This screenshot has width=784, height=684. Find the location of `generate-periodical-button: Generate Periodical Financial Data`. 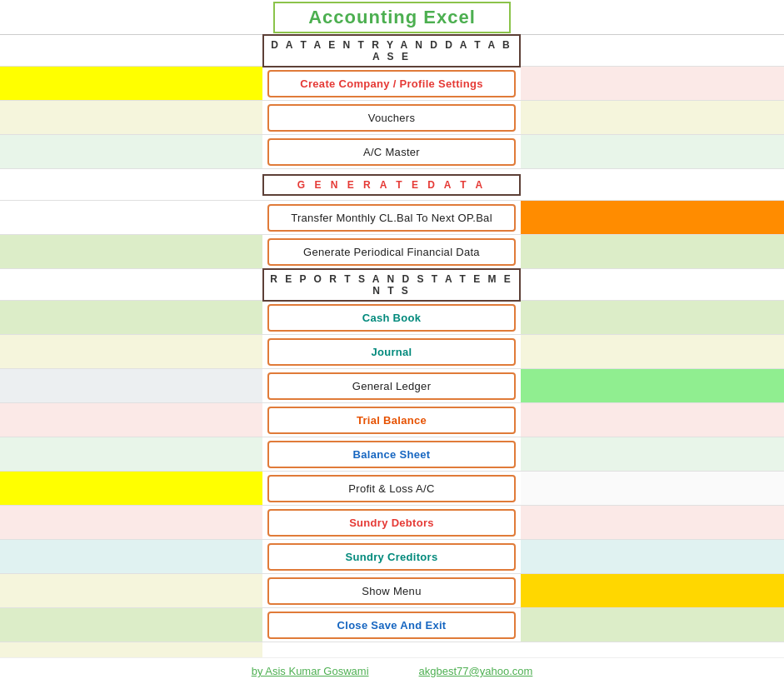

generate-periodical-button: Generate Periodical Financial Data is located at coordinates (392, 252).